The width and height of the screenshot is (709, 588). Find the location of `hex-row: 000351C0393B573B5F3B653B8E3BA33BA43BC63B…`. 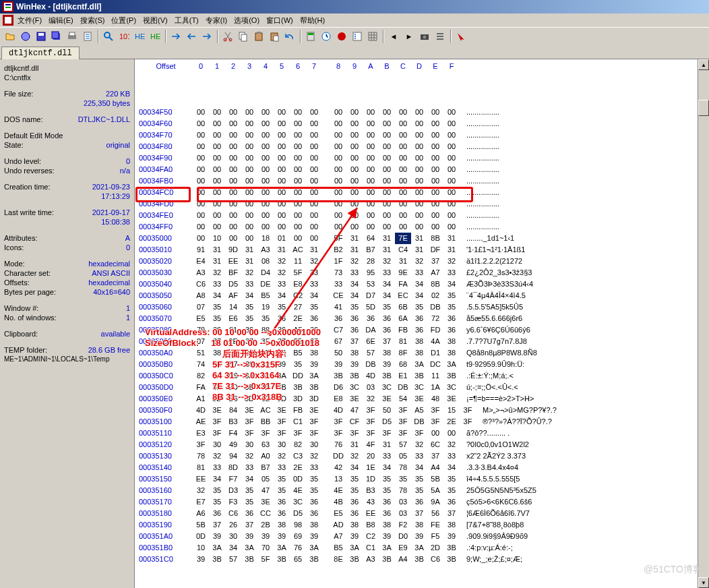

hex-row: 000351C0393B573B5F3B653B8E3BA33BA43BC63B… is located at coordinates (417, 560).